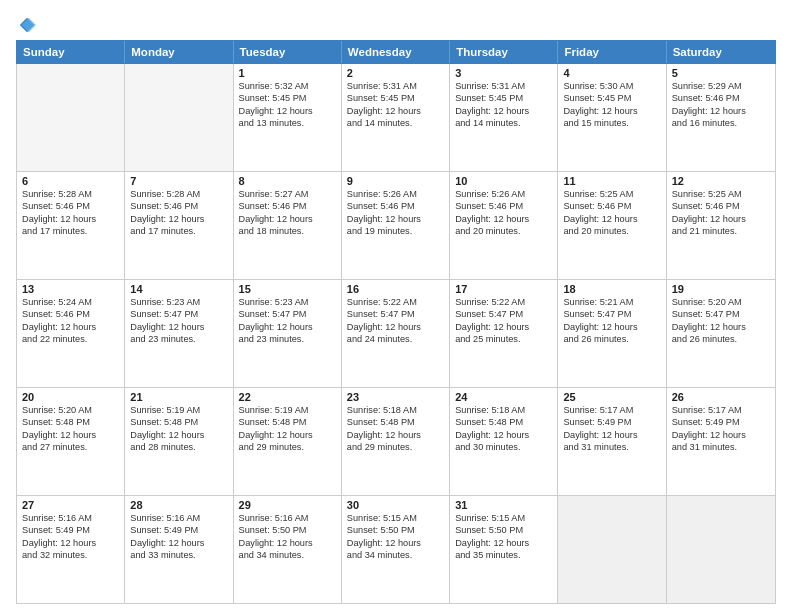 The width and height of the screenshot is (792, 612). I want to click on cell-line: and 33 minutes., so click(178, 555).